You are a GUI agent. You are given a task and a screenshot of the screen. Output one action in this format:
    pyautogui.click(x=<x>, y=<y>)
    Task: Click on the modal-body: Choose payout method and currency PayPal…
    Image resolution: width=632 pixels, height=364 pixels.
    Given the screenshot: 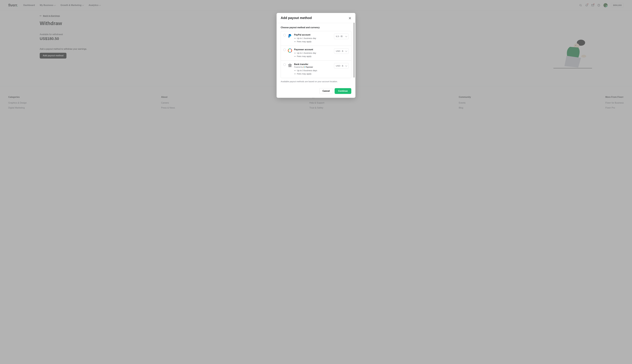 What is the action you would take?
    pyautogui.click(x=316, y=54)
    